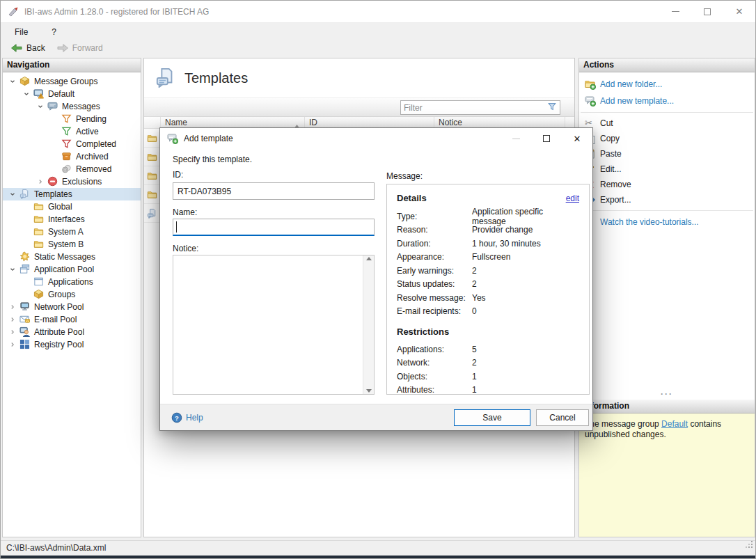  What do you see at coordinates (491, 257) in the screenshot?
I see `detail-value: Fullscreen` at bounding box center [491, 257].